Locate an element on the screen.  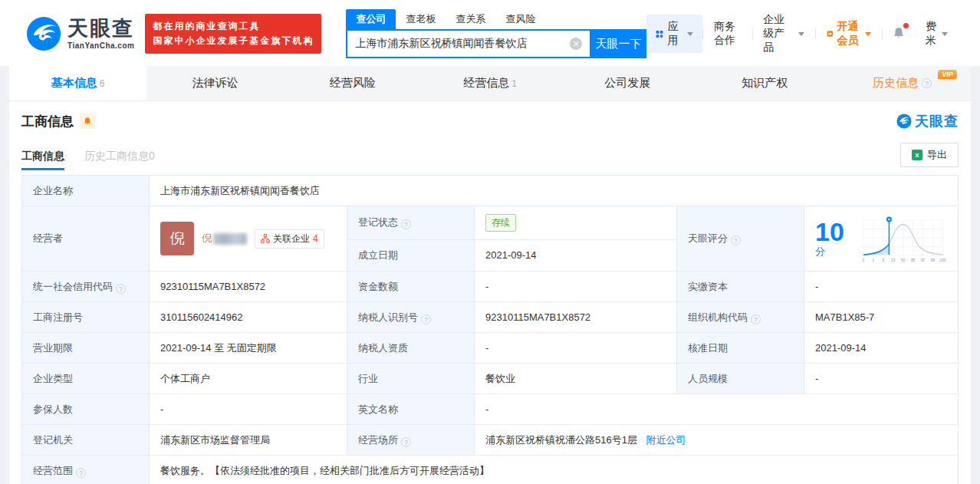
subtab-business-info: 工商信息 is located at coordinates (43, 160).